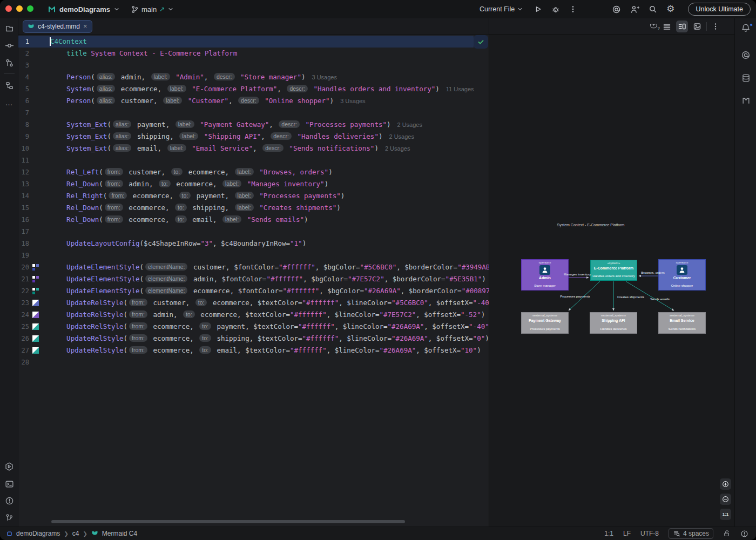 Image resolution: width=756 pixels, height=540 pixels. What do you see at coordinates (228, 522) in the screenshot?
I see `horizontal-scrollbar` at bounding box center [228, 522].